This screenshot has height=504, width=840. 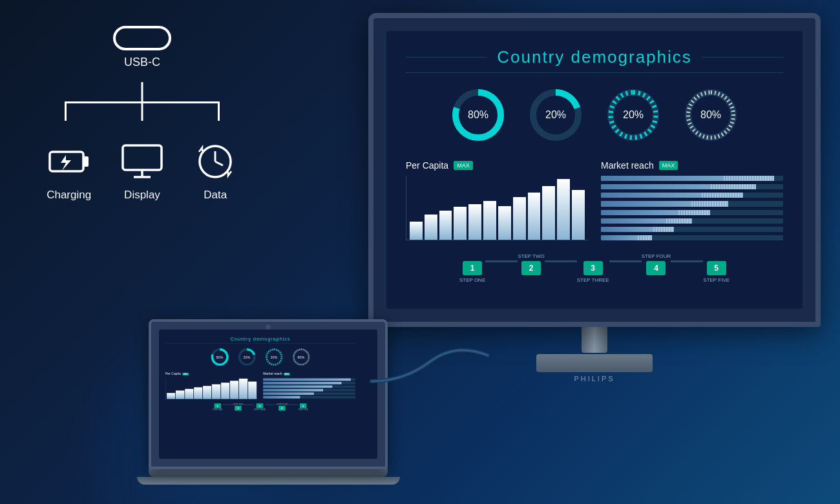 I want to click on laptop-step-box: 4, so click(x=282, y=408).